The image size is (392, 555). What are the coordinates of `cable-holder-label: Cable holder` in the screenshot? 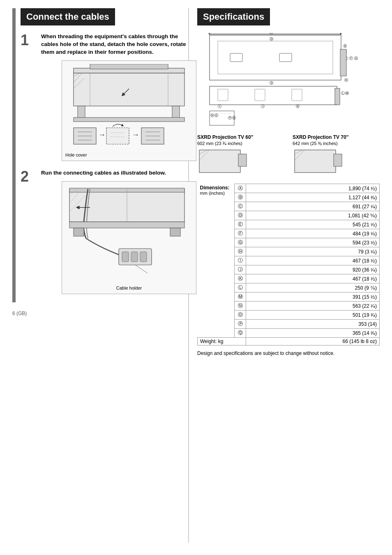 It's located at (129, 288).